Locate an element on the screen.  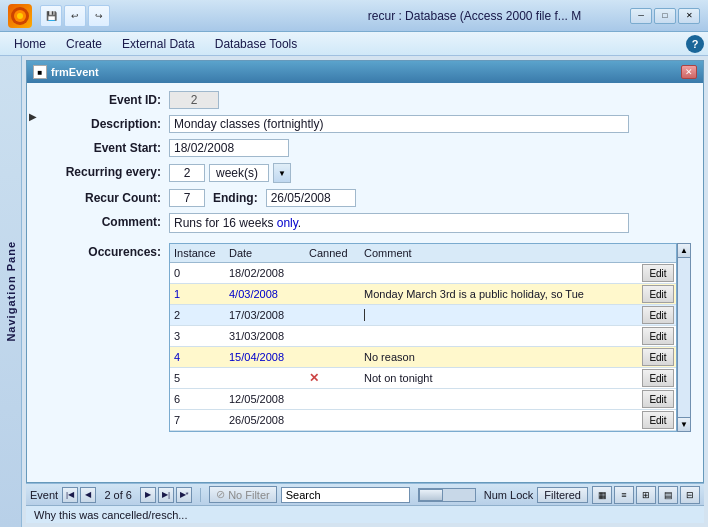
view-icon-4: ▤ is located at coordinates (668, 495).